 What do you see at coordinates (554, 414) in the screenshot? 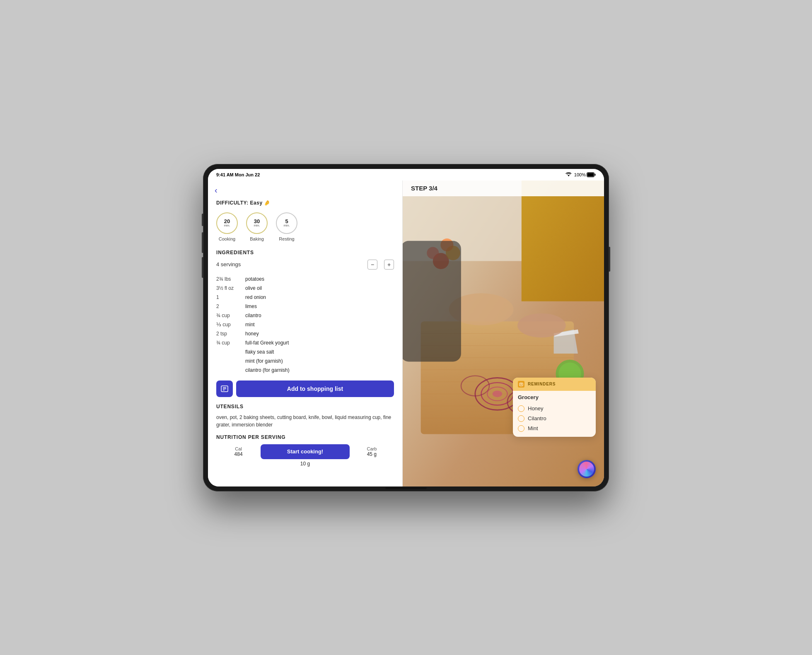
I see `reminders-body: Grocery Honey Cilantro Min` at bounding box center [554, 414].